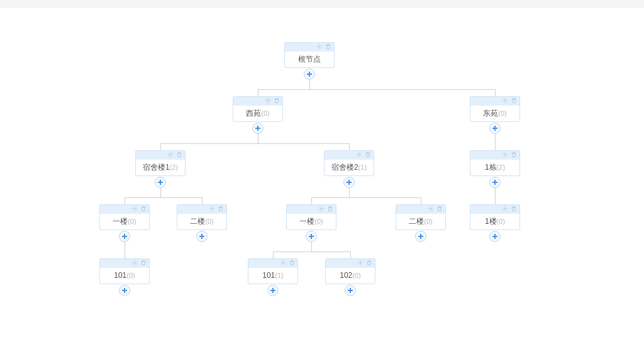  What do you see at coordinates (258, 128) in the screenshot?
I see `add-button-xiyuan` at bounding box center [258, 128].